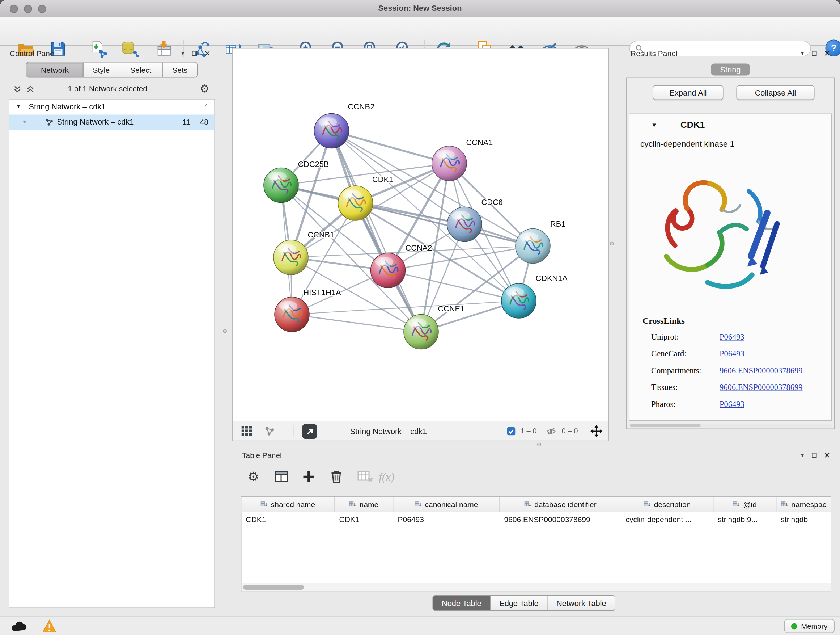  I want to click on network-node-CDKN1A, so click(519, 301).